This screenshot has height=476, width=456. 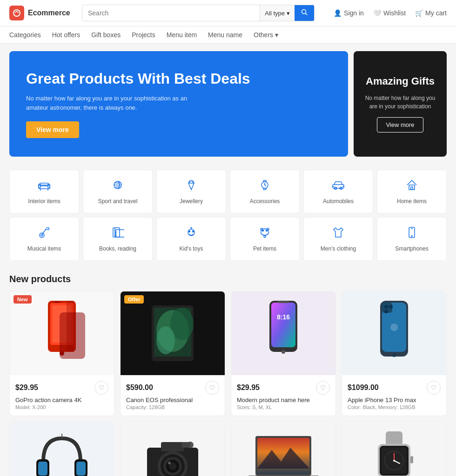 What do you see at coordinates (394, 353) in the screenshot?
I see `product-card: $1099.00 ♡ Apple iPhone 13 Pro max Color…` at bounding box center [394, 353].